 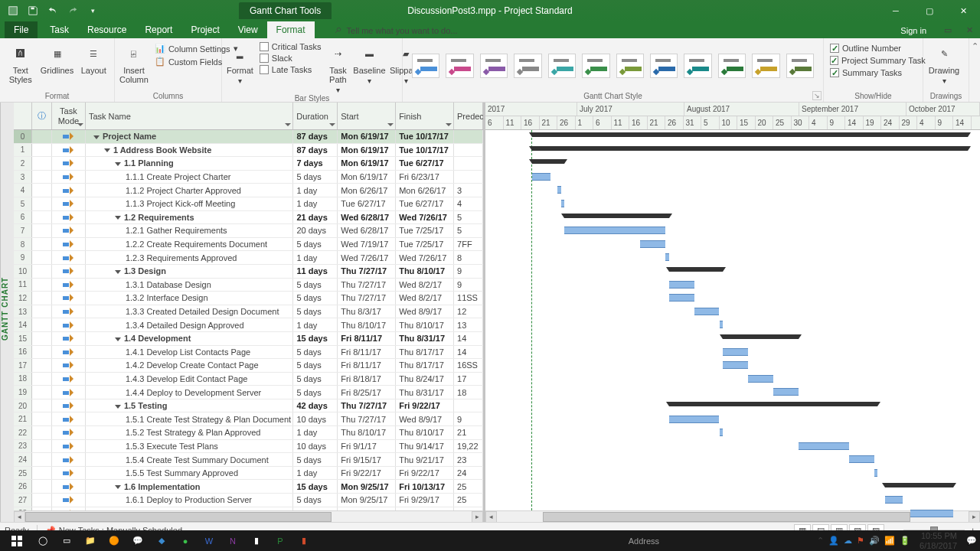 I want to click on finish-cell: Tue 10/17/17, so click(x=425, y=150).